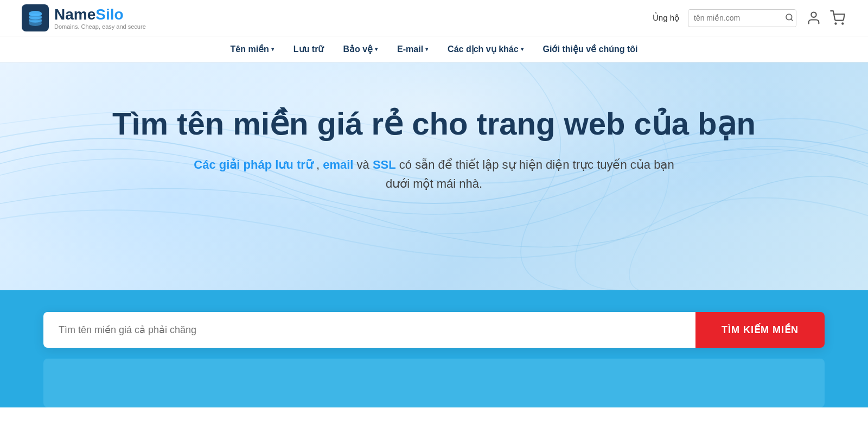 The image size is (868, 421). Describe the element at coordinates (838, 18) in the screenshot. I see `cart-icon` at that location.